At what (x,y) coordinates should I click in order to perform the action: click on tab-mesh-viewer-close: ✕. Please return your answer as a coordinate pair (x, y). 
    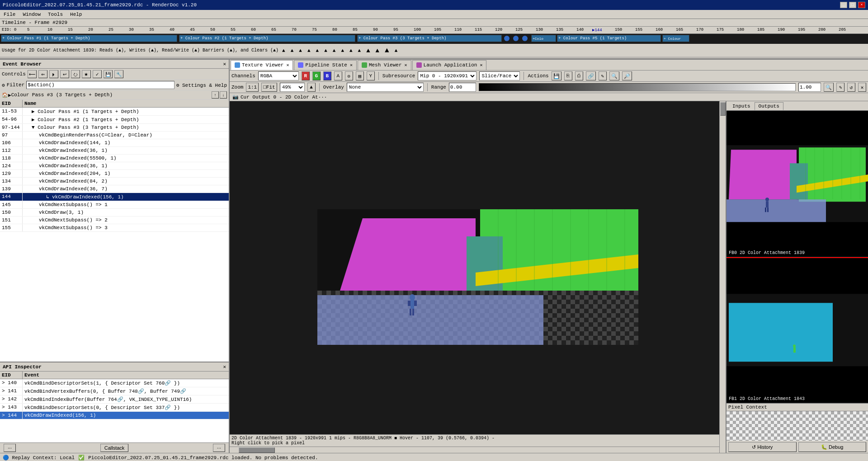
    Looking at the image, I should click on (406, 65).